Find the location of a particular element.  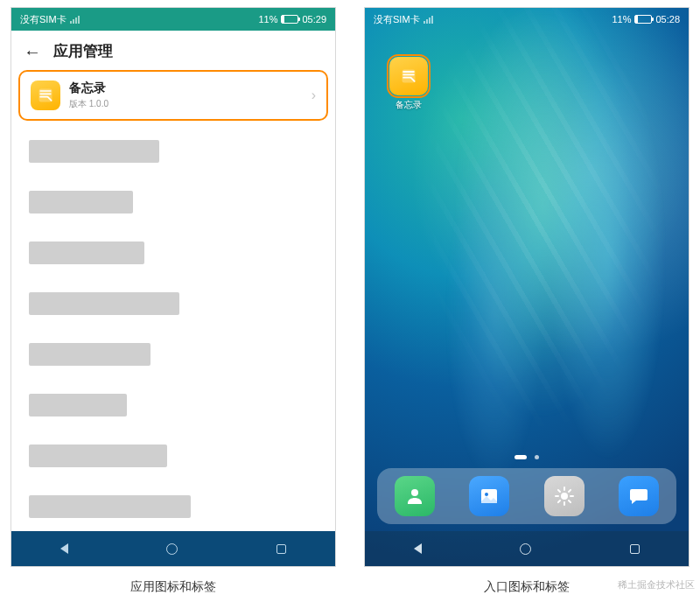

dock-gallery-icon is located at coordinates (489, 496).